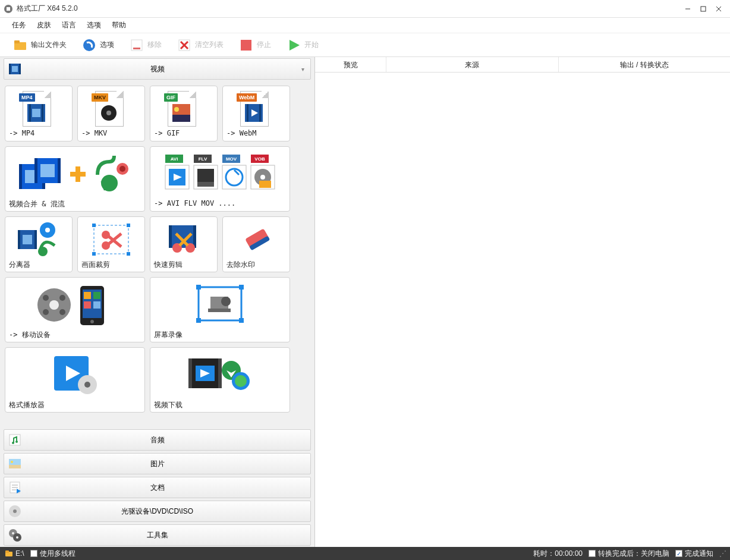 This screenshot has width=730, height=560. What do you see at coordinates (157, 511) in the screenshot?
I see `accordion-rom-label: 光驱设备\DVD\CD\ISO` at bounding box center [157, 511].